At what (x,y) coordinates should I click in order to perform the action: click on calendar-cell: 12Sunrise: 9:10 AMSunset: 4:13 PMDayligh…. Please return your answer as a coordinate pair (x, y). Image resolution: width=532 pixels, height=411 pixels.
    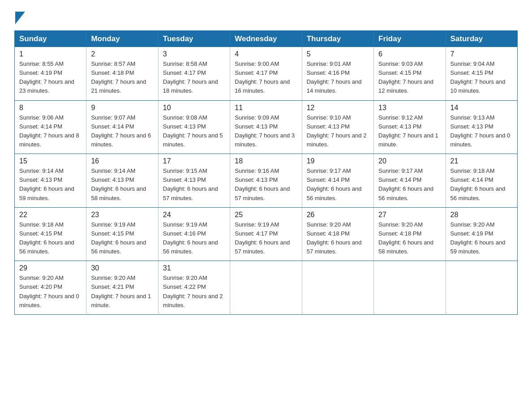
    Looking at the image, I should click on (338, 127).